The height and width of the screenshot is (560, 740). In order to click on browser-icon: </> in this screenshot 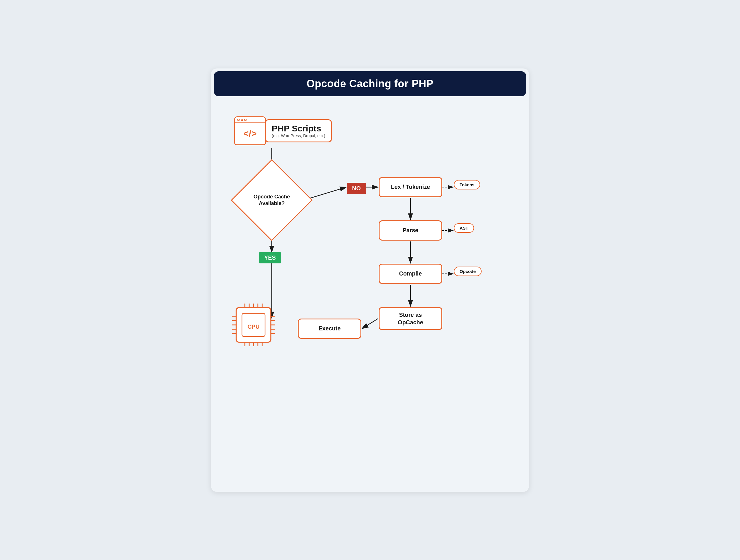, I will do `click(250, 131)`.